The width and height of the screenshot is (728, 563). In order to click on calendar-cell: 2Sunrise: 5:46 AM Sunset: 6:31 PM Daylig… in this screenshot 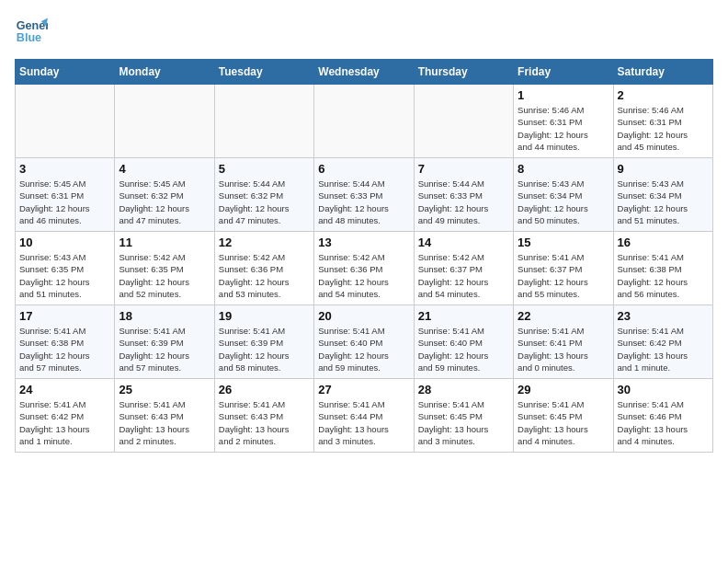, I will do `click(663, 121)`.